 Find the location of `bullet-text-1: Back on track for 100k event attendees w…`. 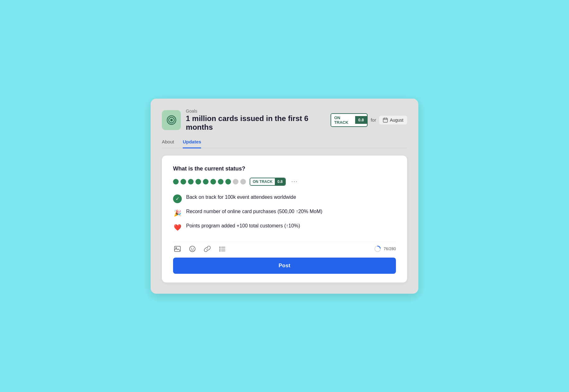

bullet-text-1: Back on track for 100k event attendees w… is located at coordinates (241, 197).